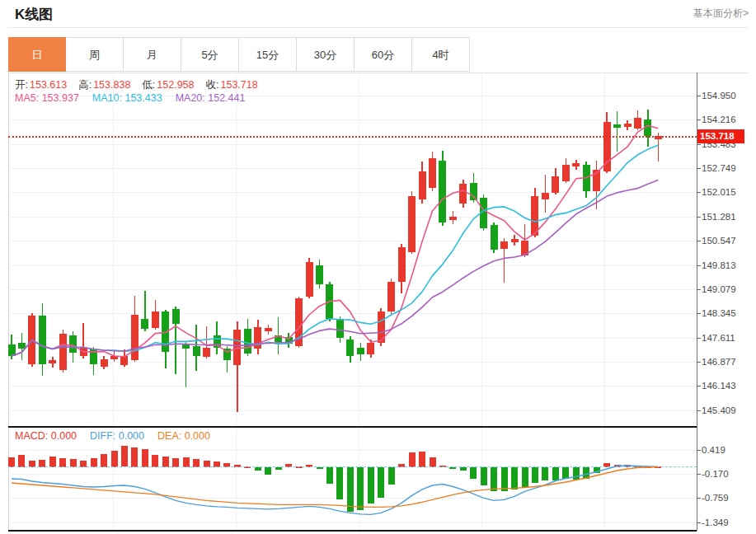 The height and width of the screenshot is (534, 756). Describe the element at coordinates (353, 531) in the screenshot. I see `chart-bottom-border` at that location.